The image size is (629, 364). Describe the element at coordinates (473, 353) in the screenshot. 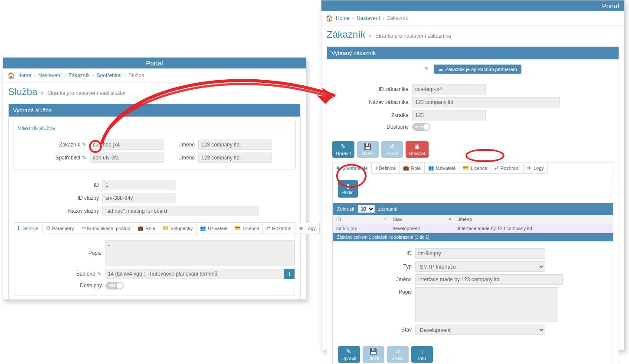

I see `button-row-bottom: ✎Upravit 💾Uložit ↺Zrušit iInfo` at that location.